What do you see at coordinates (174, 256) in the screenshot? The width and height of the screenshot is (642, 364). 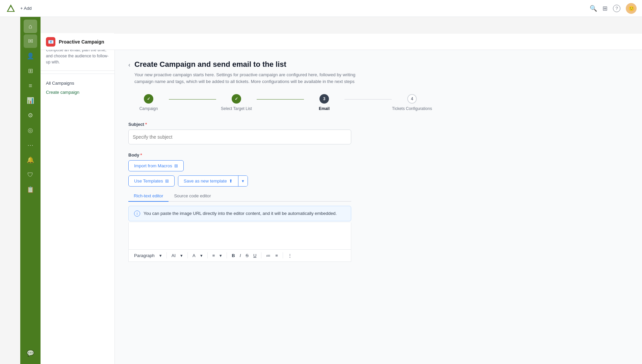 I see `toolbar-ai: AI` at bounding box center [174, 256].